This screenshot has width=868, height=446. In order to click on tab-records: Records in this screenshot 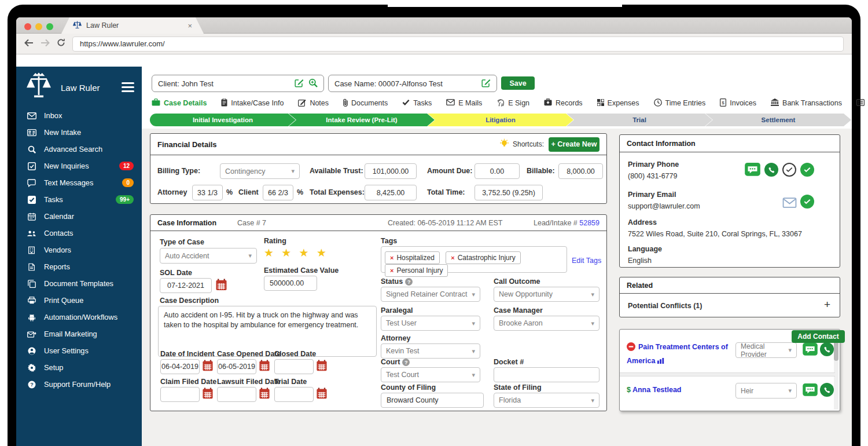, I will do `click(564, 103)`.